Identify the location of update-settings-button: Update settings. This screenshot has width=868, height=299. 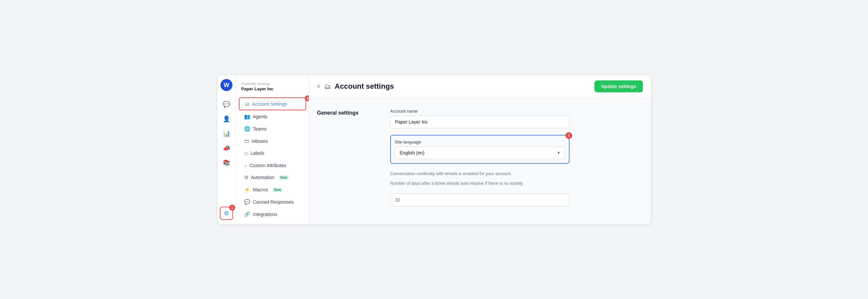
(619, 86).